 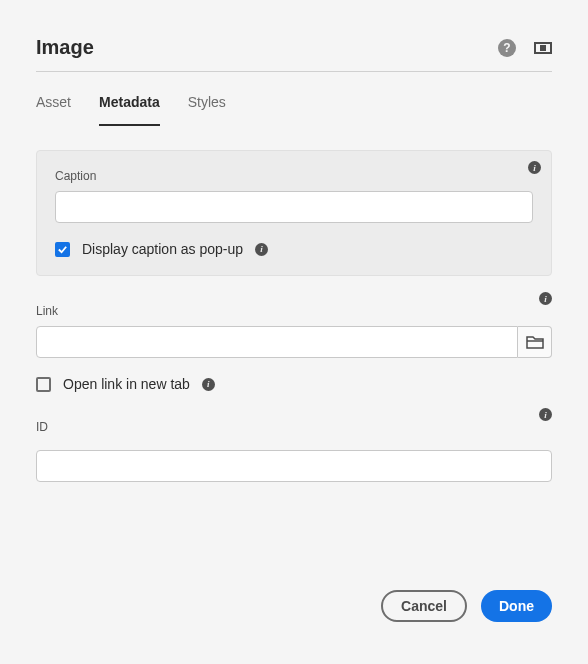 What do you see at coordinates (294, 384) in the screenshot?
I see `link-newtab-row: Open link in new tab i` at bounding box center [294, 384].